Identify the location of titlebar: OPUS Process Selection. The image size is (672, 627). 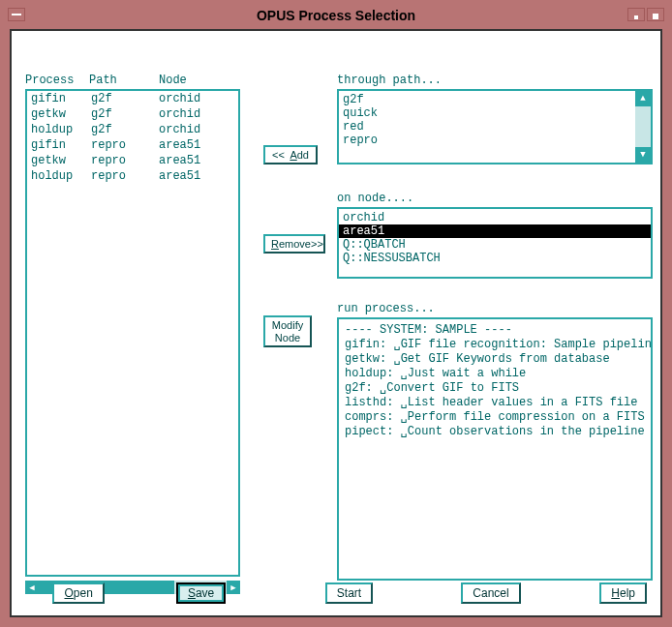
(336, 15).